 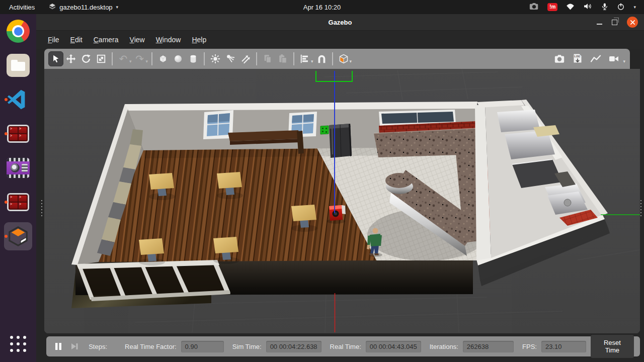 What do you see at coordinates (151, 347) in the screenshot?
I see `real-time-factor-label: Real Time Factor:` at bounding box center [151, 347].